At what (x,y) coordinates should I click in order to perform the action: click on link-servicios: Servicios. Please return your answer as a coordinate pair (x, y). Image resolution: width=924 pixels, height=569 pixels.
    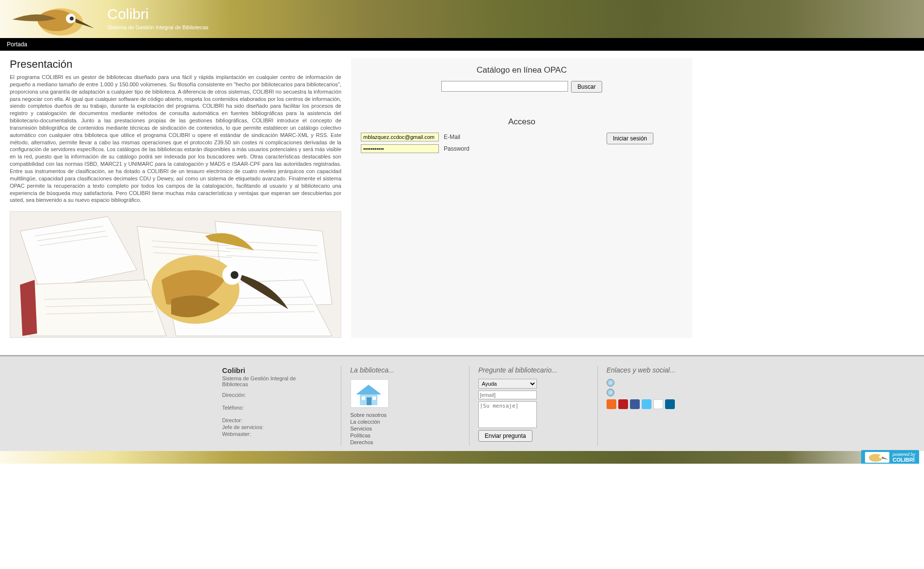
    Looking at the image, I should click on (398, 429).